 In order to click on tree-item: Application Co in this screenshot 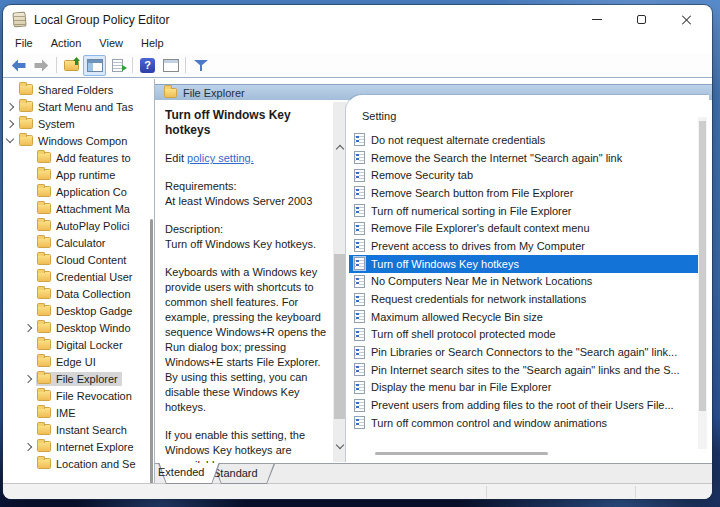, I will do `click(78, 192)`.